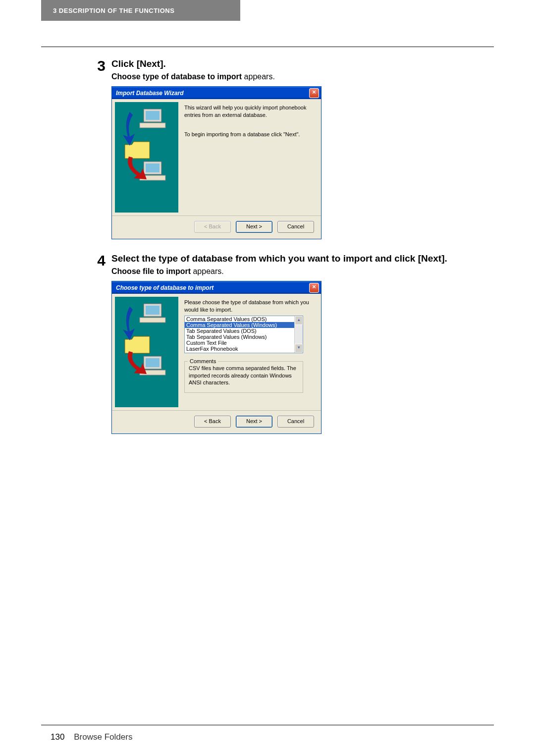 The width and height of the screenshot is (535, 756). What do you see at coordinates (299, 321) in the screenshot?
I see `scroll-up-icon: ▴` at bounding box center [299, 321].